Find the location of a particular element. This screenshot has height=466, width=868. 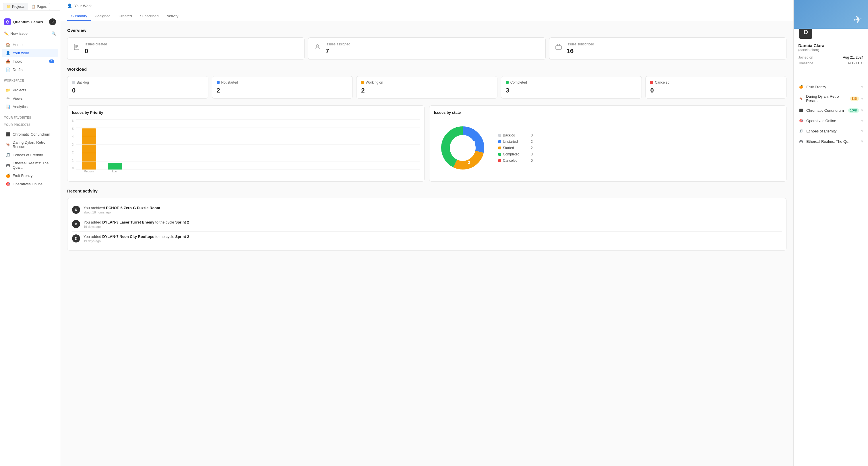

joined-value: Aug 21, 2024 is located at coordinates (853, 57).